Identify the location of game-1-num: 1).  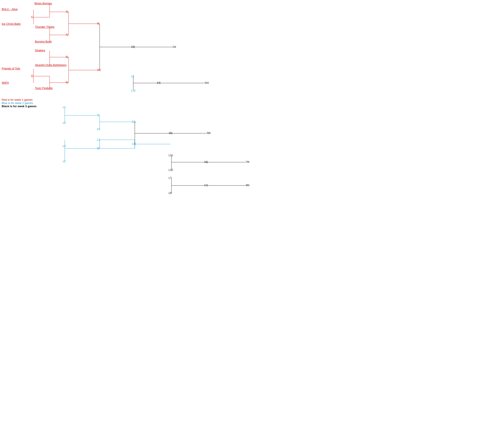
(32, 17).